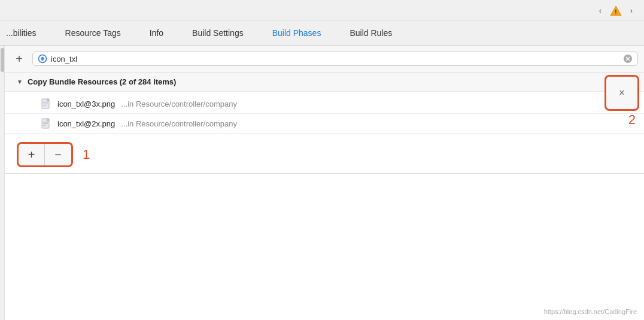  Describe the element at coordinates (322, 33) in the screenshot. I see `tabs-bar: ...bilities Resource Tags Info Build Set…` at that location.